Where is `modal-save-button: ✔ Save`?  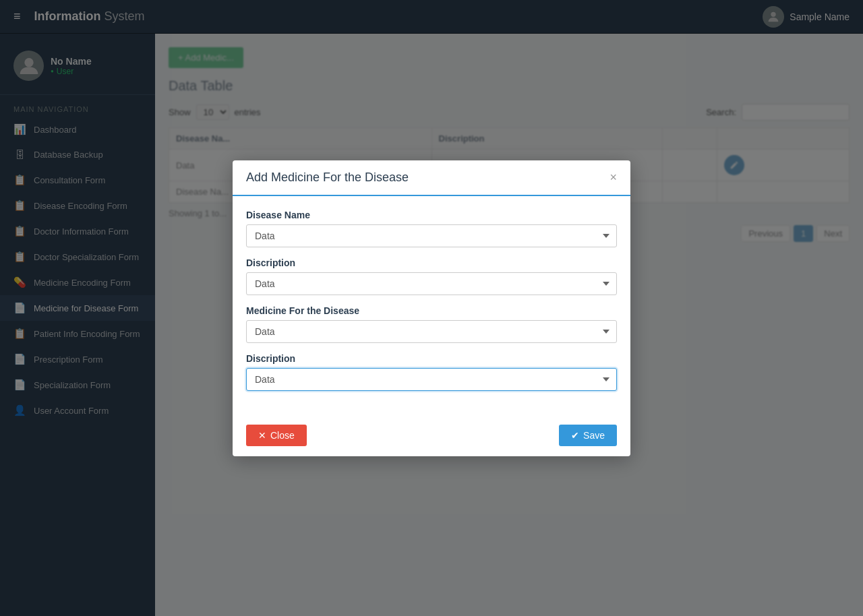
modal-save-button: ✔ Save is located at coordinates (588, 435).